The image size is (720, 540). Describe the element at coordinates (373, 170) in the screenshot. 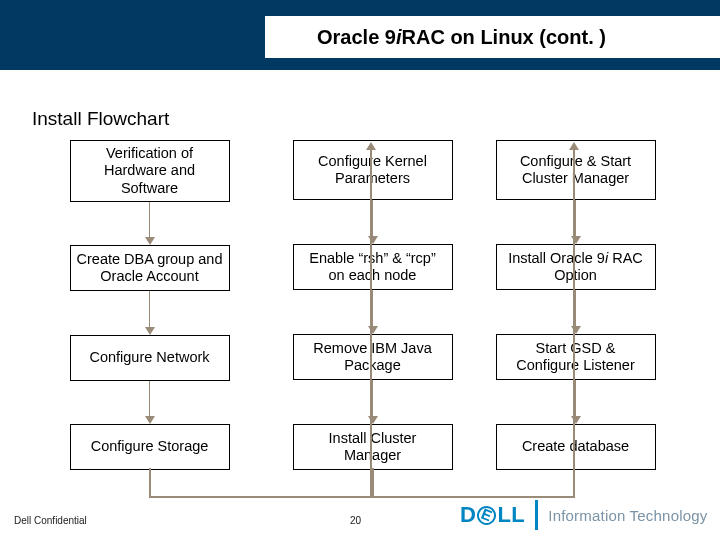

I see `node-kernel: Configure Kernel Parameters` at that location.